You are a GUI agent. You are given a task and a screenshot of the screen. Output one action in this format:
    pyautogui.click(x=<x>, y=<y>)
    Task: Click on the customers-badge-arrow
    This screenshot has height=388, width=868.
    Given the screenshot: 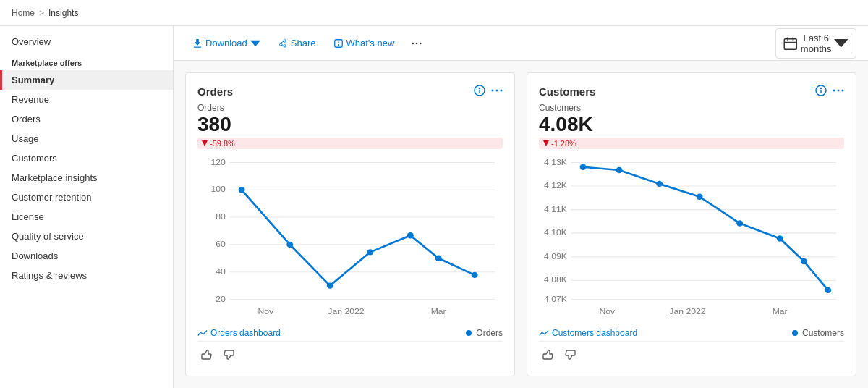 What is the action you would take?
    pyautogui.click(x=546, y=143)
    